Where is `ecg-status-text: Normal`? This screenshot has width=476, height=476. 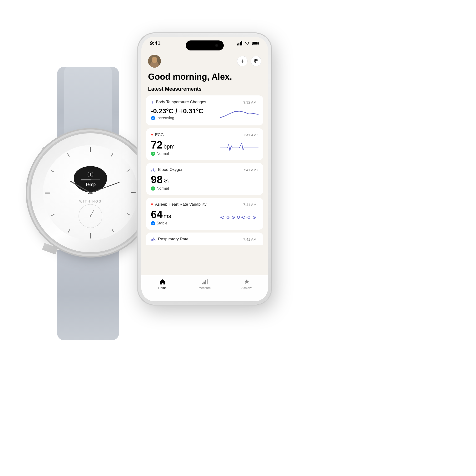
ecg-status-text: Normal is located at coordinates (163, 154).